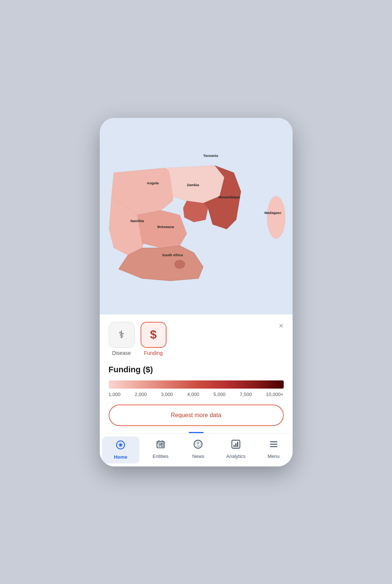  What do you see at coordinates (196, 450) in the screenshot?
I see `bottom-nav: Home Entities` at bounding box center [196, 450].